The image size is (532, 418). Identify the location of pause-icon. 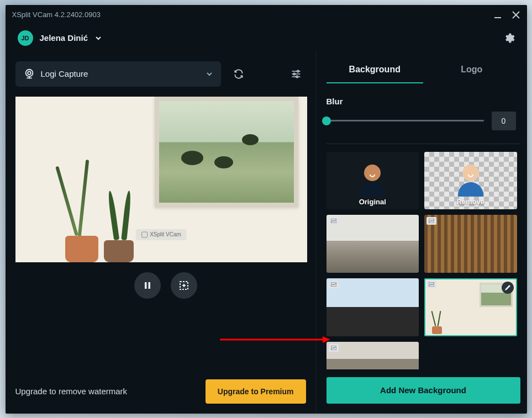
(148, 285).